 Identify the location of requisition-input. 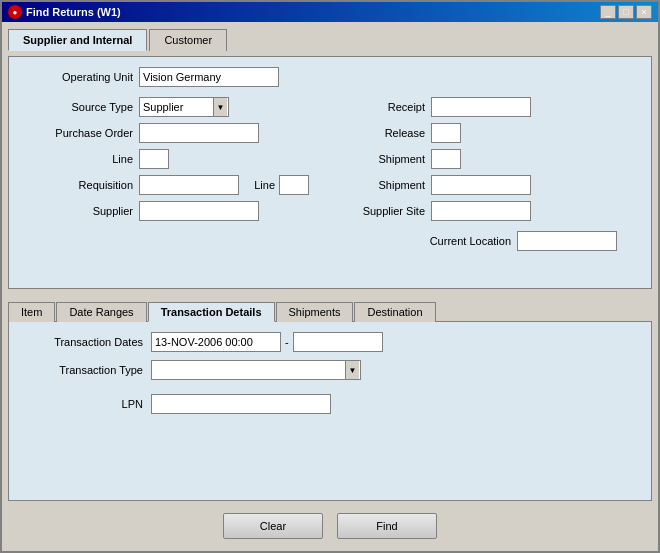
(189, 185).